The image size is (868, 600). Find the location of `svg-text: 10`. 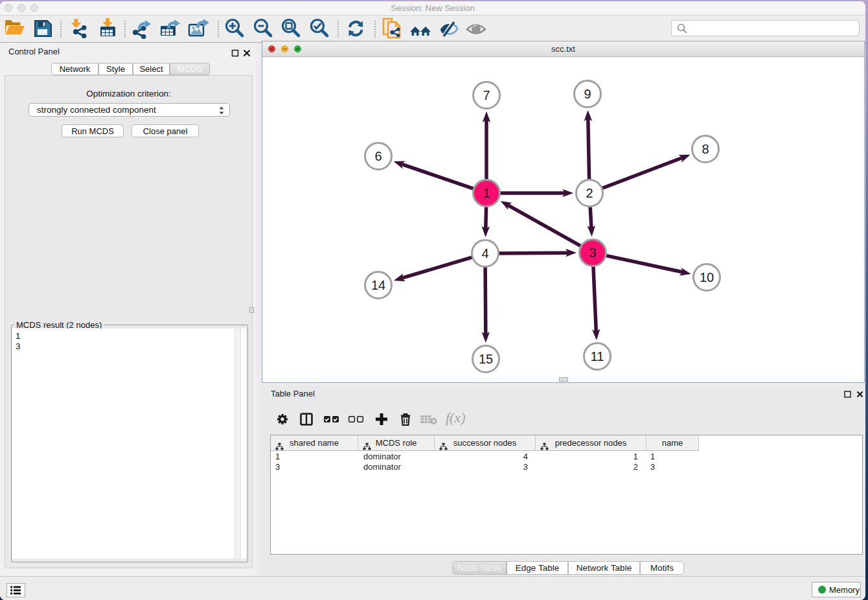

svg-text: 10 is located at coordinates (707, 277).